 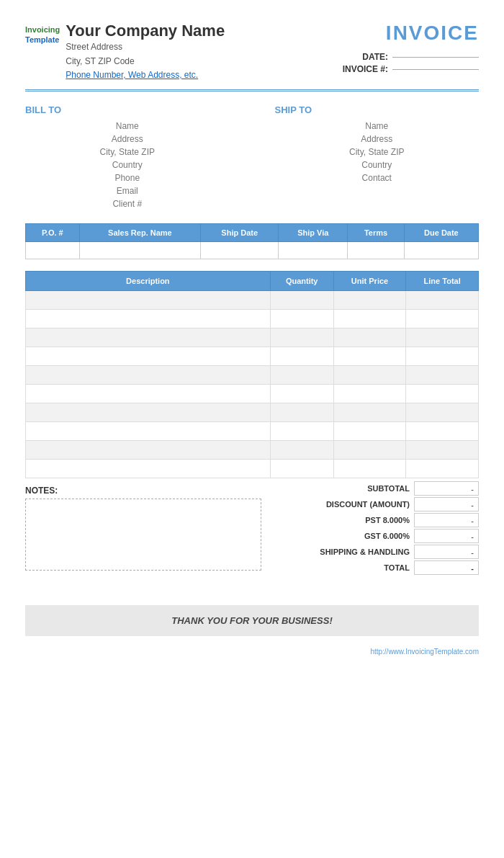 What do you see at coordinates (252, 621) in the screenshot?
I see `thank-you-text: THANK YOU FOR YOUR BUSINESS!` at bounding box center [252, 621].